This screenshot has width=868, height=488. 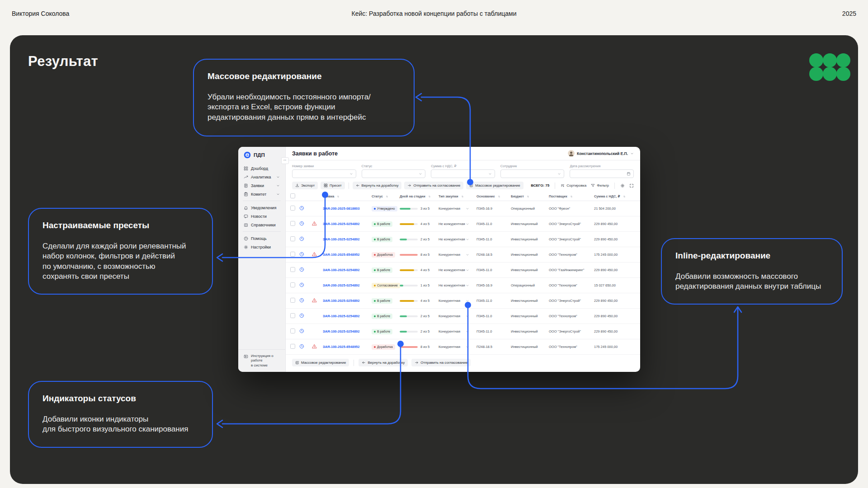 What do you see at coordinates (377, 185) in the screenshot?
I see `return-button: Вернуть на доработку` at bounding box center [377, 185].